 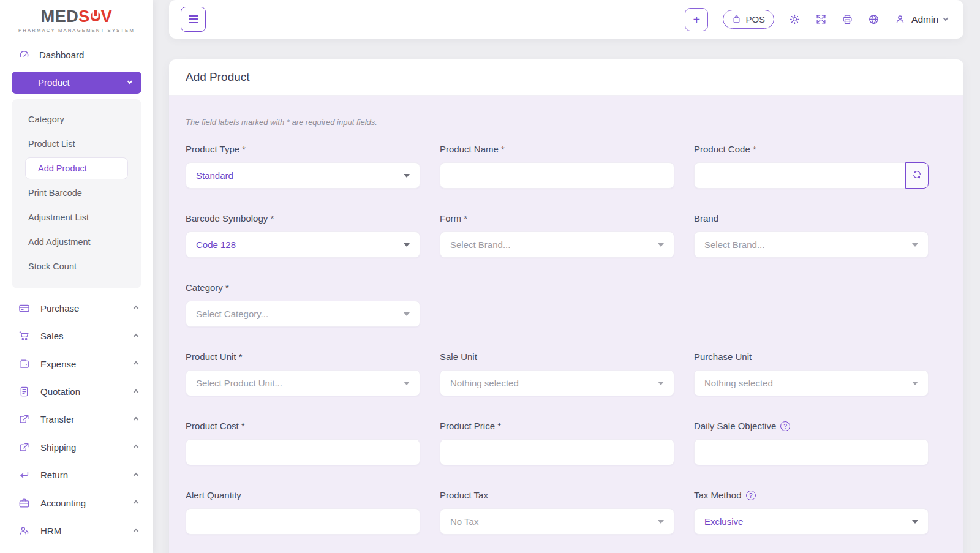 What do you see at coordinates (464, 522) in the screenshot?
I see `select-placeholder: No Tax` at bounding box center [464, 522].